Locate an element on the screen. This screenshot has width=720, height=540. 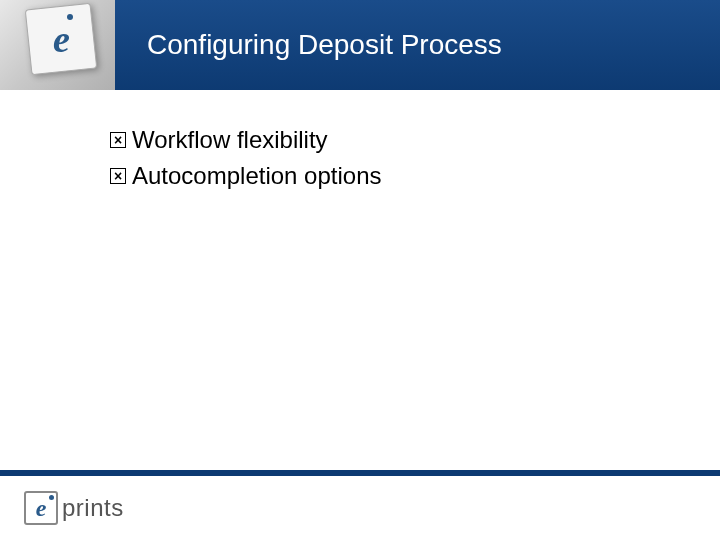
eprints-logo-tile: e is located at coordinates (62, 40).